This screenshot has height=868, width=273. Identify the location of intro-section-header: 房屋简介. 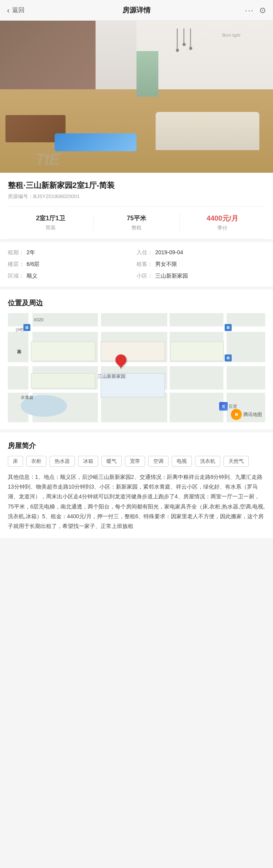
(136, 445).